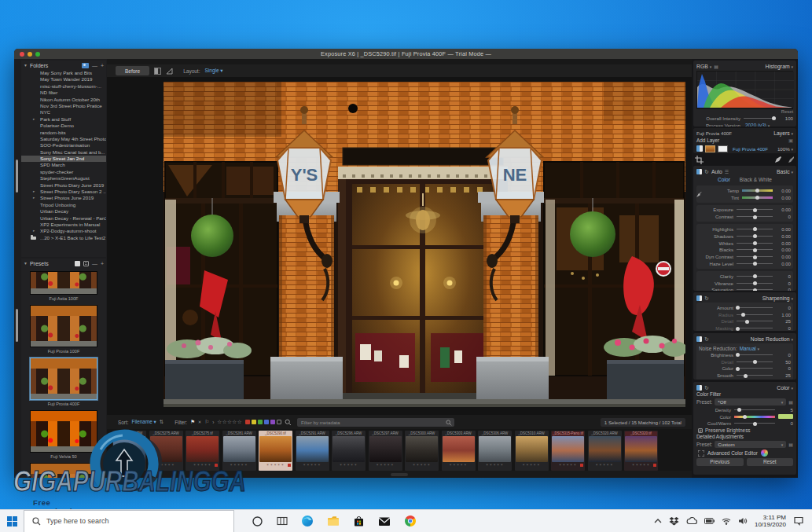 The width and height of the screenshot is (812, 532). I want to click on chrome-icon, so click(410, 521).